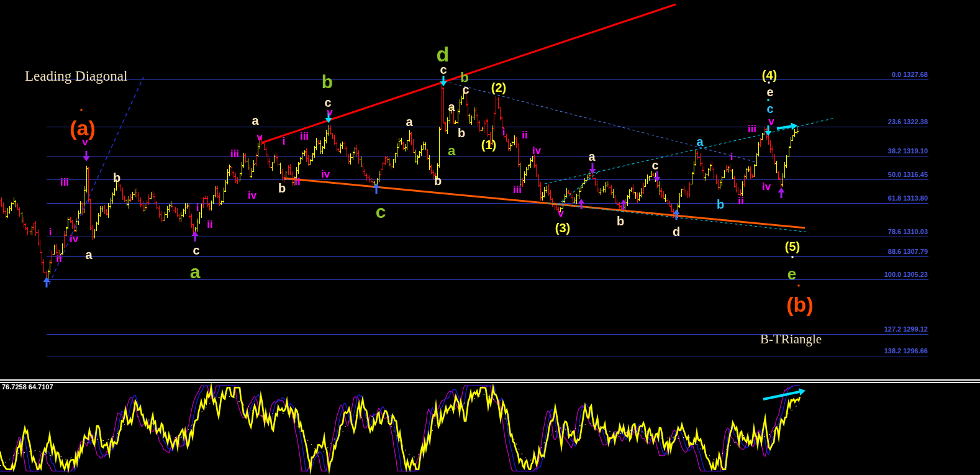 This screenshot has width=980, height=475. Describe the element at coordinates (381, 212) in the screenshot. I see `wave-label-c-green: c` at that location.